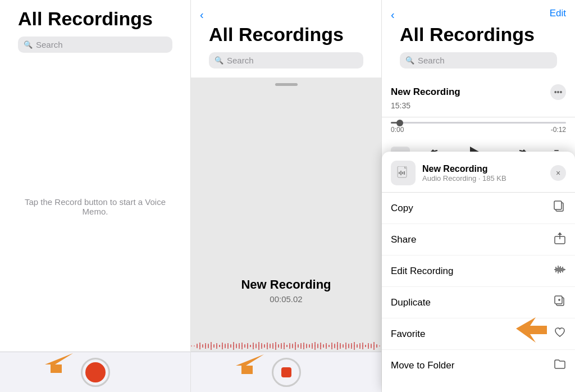 This screenshot has width=575, height=392. What do you see at coordinates (558, 173) in the screenshot?
I see `share-sheet-close-button: ×` at bounding box center [558, 173].